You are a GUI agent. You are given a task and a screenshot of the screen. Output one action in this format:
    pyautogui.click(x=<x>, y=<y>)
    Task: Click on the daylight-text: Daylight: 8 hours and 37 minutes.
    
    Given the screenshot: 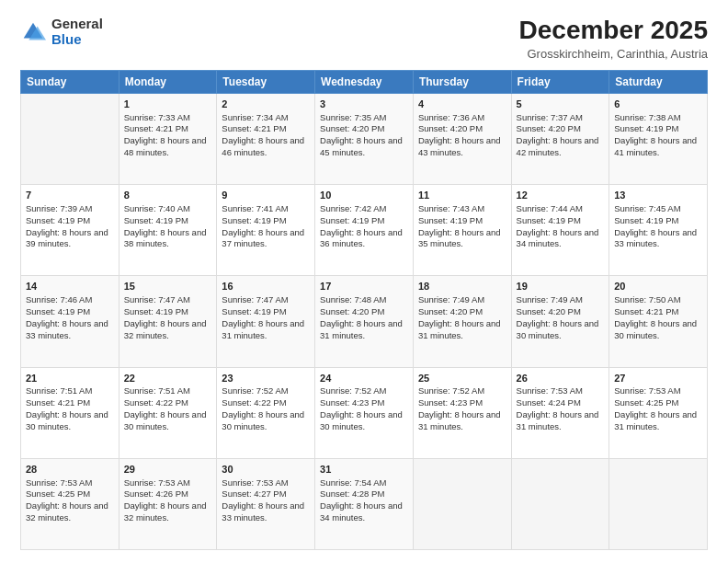 What is the action you would take?
    pyautogui.click(x=266, y=239)
    